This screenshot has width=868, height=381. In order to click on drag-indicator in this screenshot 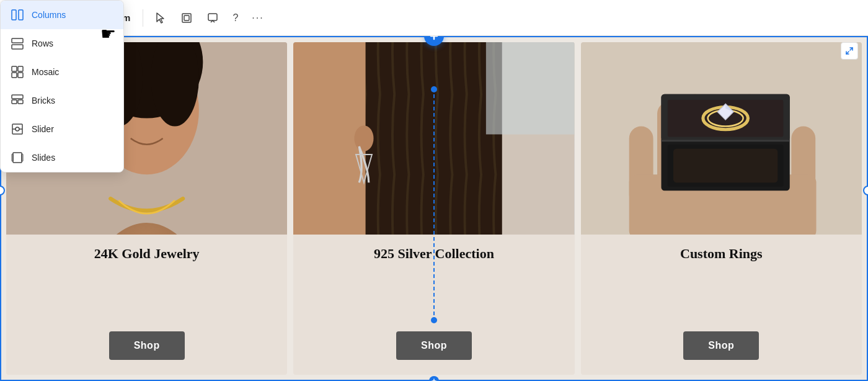, I will do `click(434, 205)`.